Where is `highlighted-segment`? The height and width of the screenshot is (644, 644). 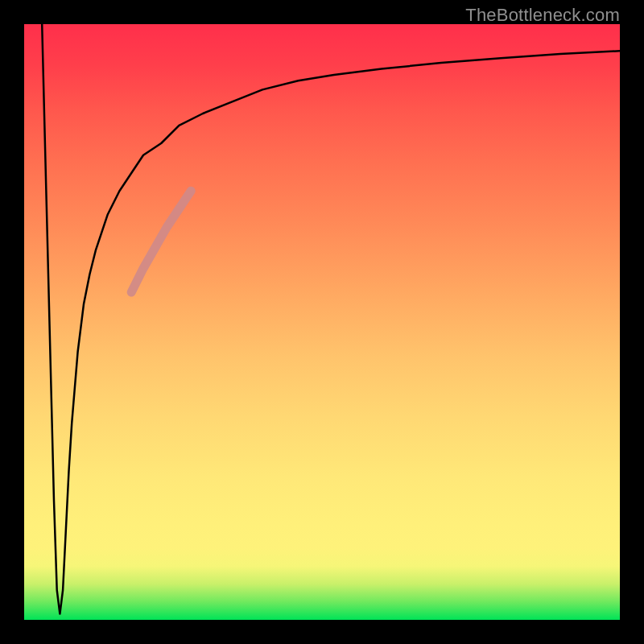 highlighted-segment is located at coordinates (161, 242).